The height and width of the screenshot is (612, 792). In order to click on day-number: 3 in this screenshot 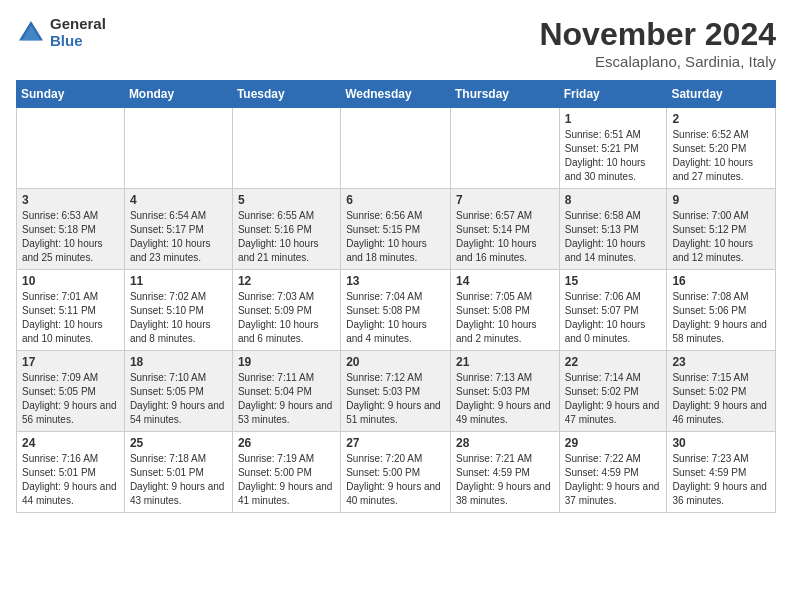, I will do `click(70, 200)`.